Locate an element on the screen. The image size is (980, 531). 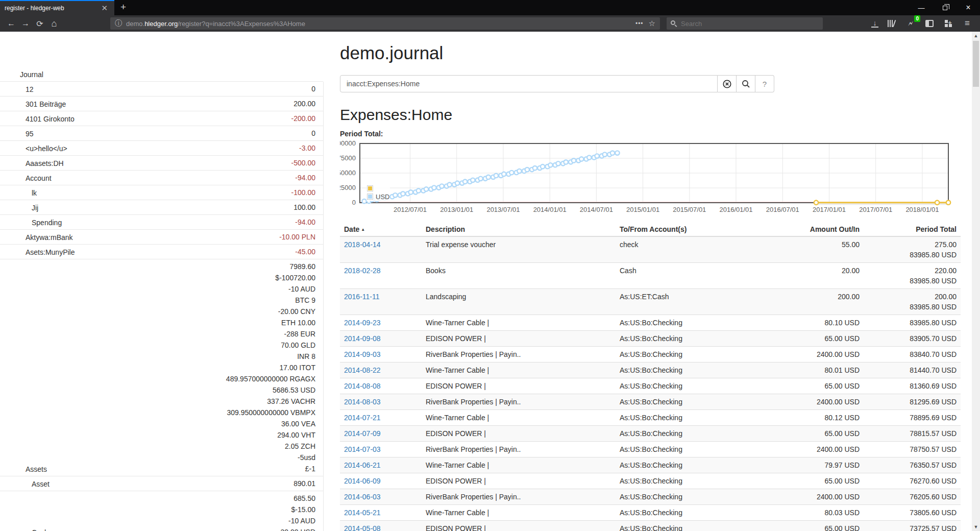
transaction-date-link: 2014-09-08 is located at coordinates (362, 339).